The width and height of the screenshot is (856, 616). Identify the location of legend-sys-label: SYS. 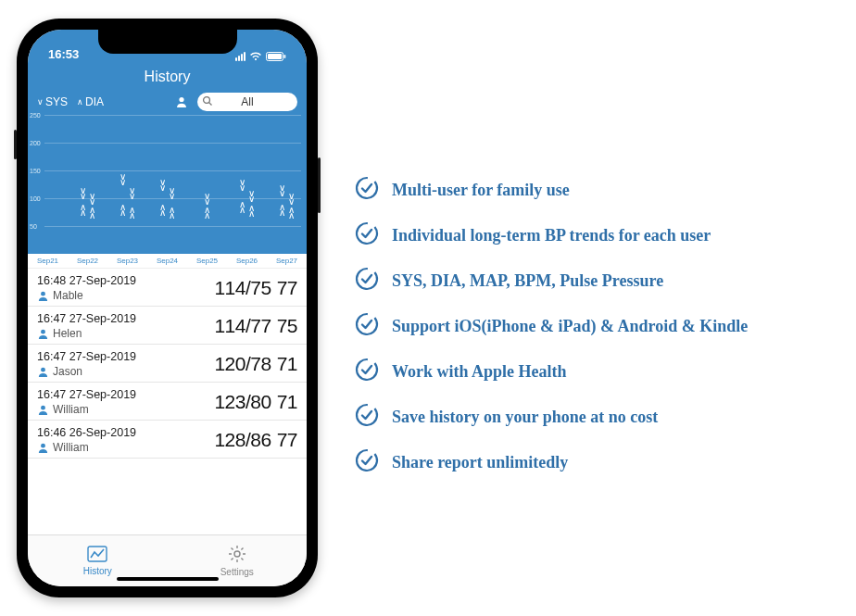
(57, 102).